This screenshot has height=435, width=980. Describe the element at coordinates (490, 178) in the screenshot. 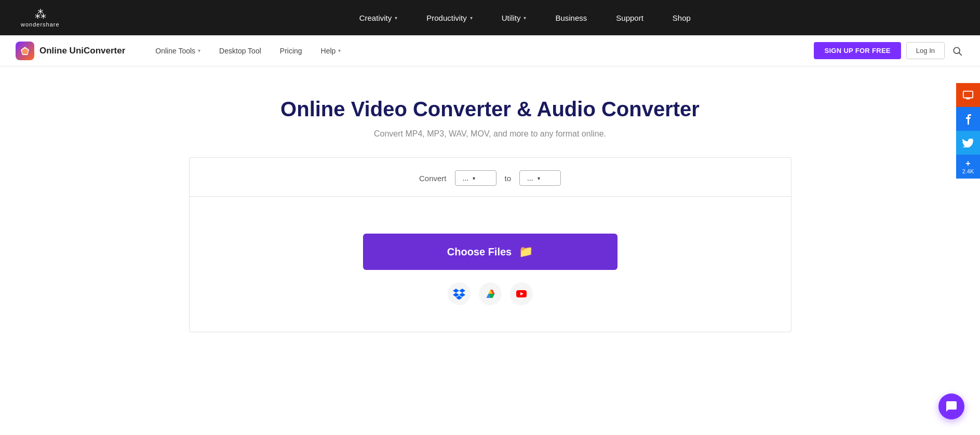

I see `convert-controls: Convert ... ▾ to ... ▾` at that location.